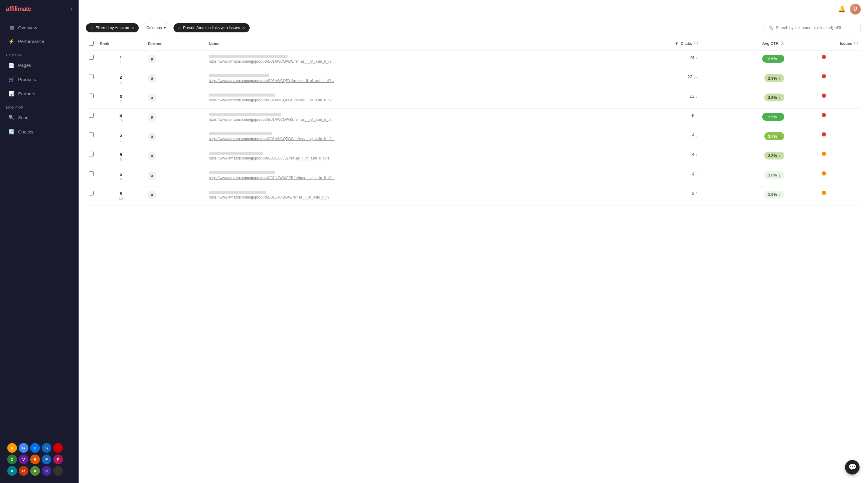 Image resolution: width=868 pixels, height=483 pixels. Describe the element at coordinates (39, 117) in the screenshot. I see `sidebar-item-scan: 🔍 Scan` at that location.